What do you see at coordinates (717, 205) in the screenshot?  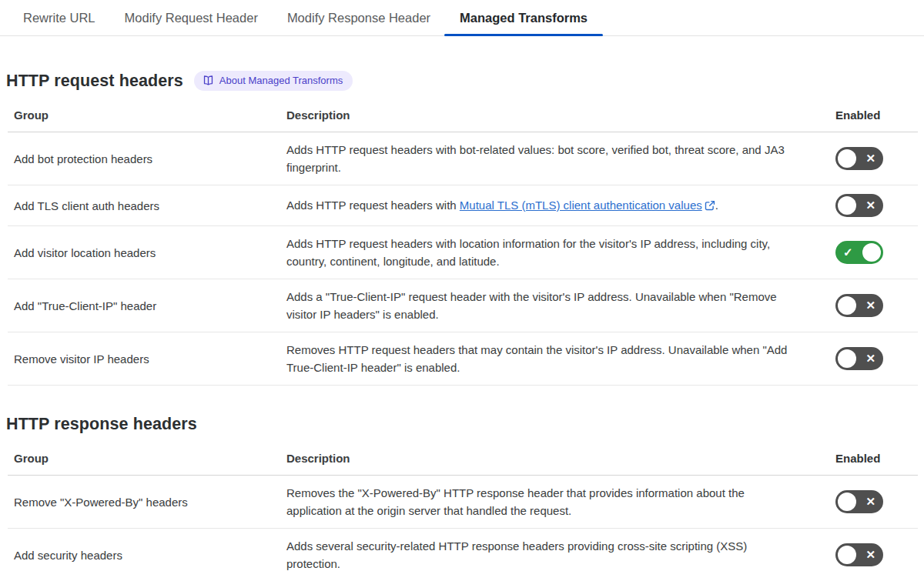 I see `desc-text: .` at bounding box center [717, 205].